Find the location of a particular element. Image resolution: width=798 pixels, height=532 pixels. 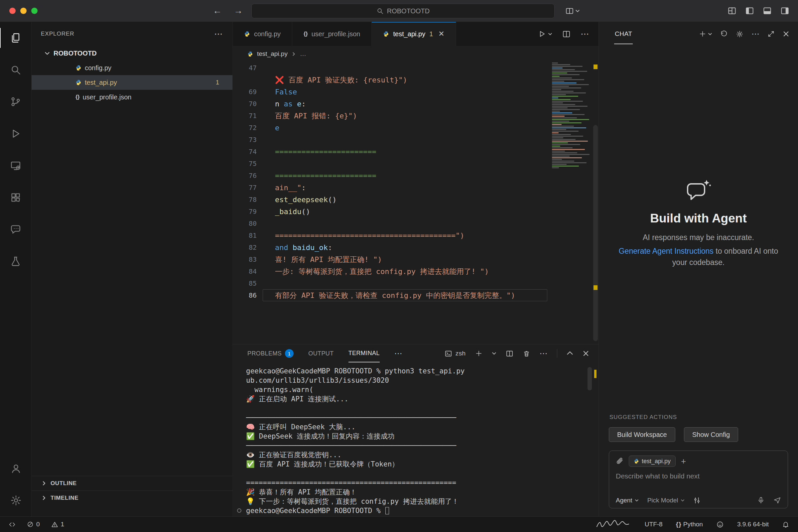

code-line-79: 79_baidu() is located at coordinates (390, 212).